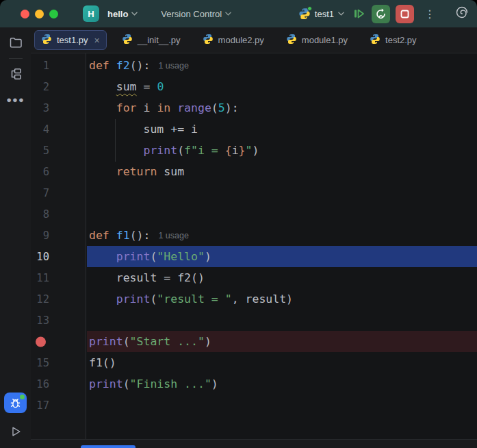  What do you see at coordinates (282, 363) in the screenshot?
I see `code-text: f1()` at bounding box center [282, 363].